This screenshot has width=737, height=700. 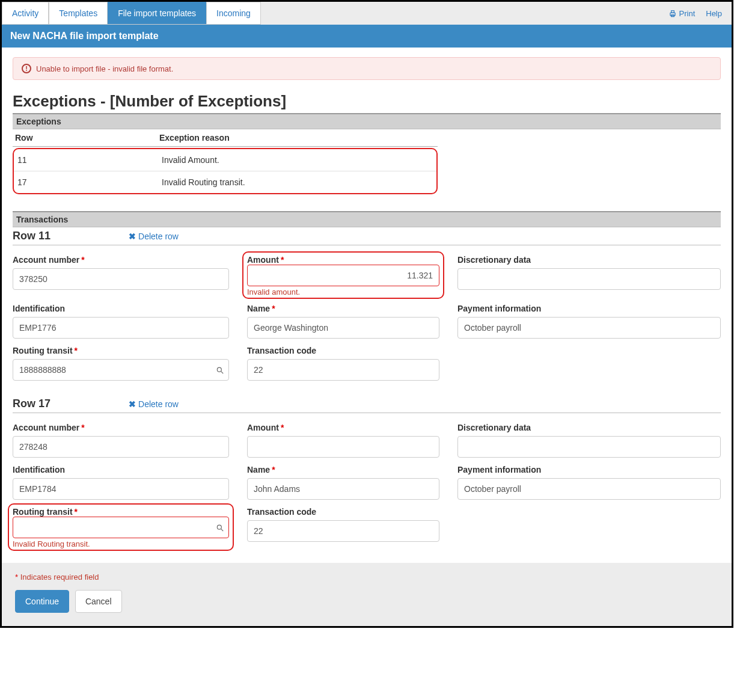 I want to click on subheader: New NACHA file import template, so click(x=367, y=36).